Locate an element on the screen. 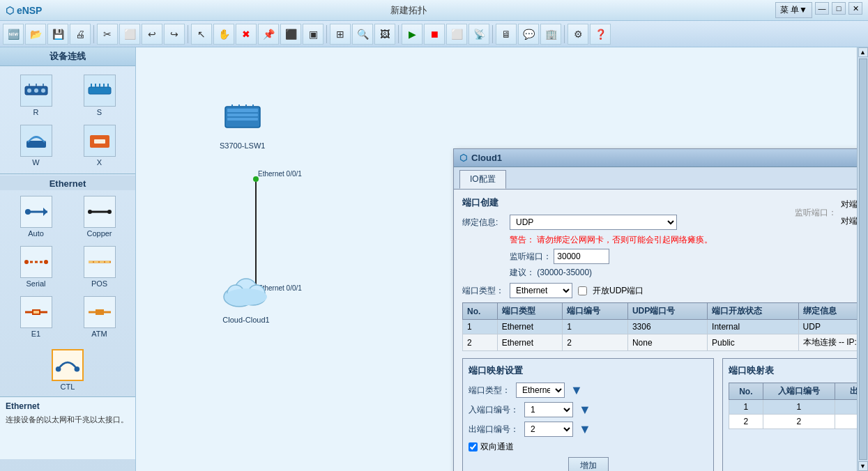 The image size is (868, 471). restore-btn: □ is located at coordinates (839, 8).